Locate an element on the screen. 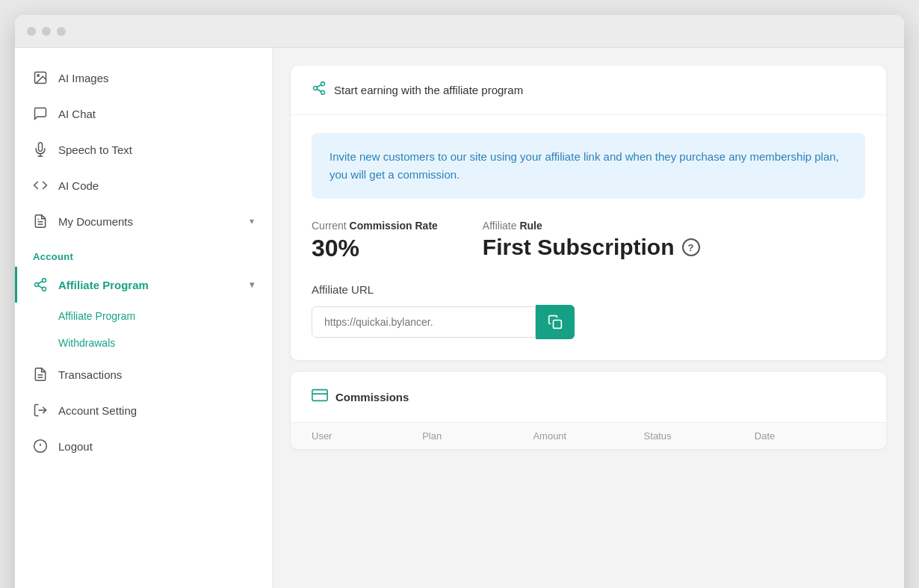 The height and width of the screenshot is (588, 919). col-header-3: Amount is located at coordinates (588, 436).